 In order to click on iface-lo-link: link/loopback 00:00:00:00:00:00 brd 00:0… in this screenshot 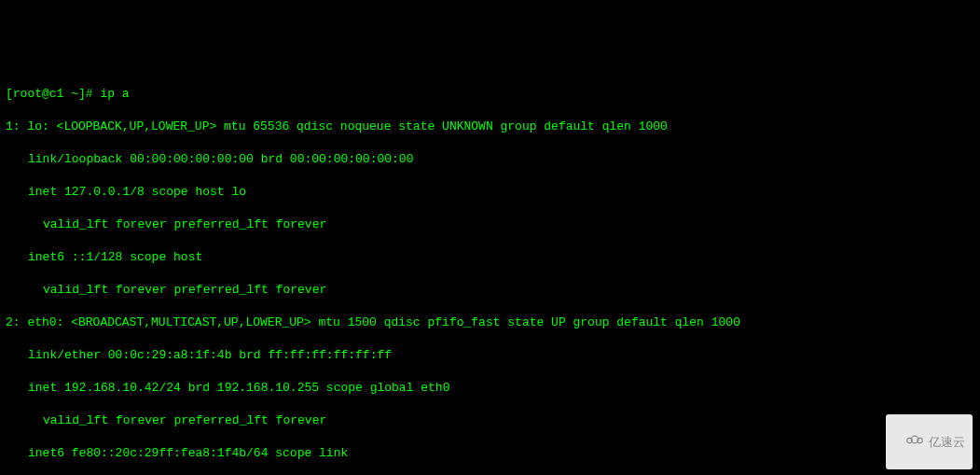, I will do `click(502, 160)`.